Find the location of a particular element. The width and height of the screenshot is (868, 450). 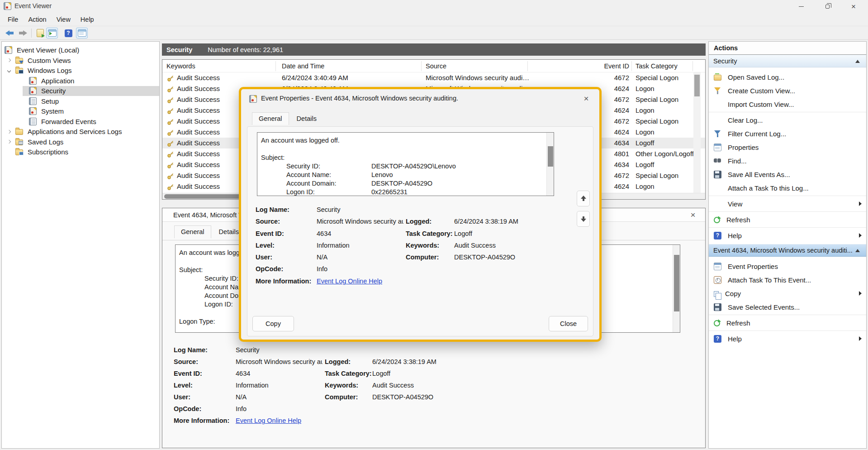

preview-tab-general: General is located at coordinates (193, 232).